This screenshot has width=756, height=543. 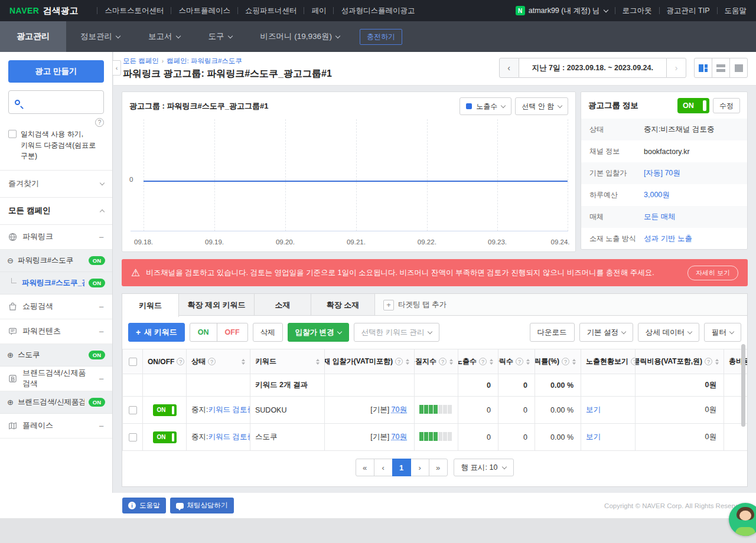 I want to click on scrollbar-thumb, so click(x=743, y=385).